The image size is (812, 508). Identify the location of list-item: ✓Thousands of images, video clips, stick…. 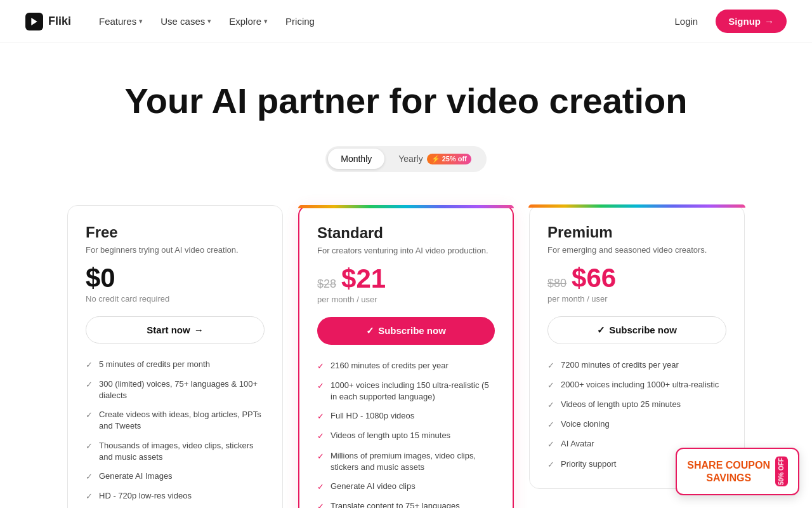
(175, 451).